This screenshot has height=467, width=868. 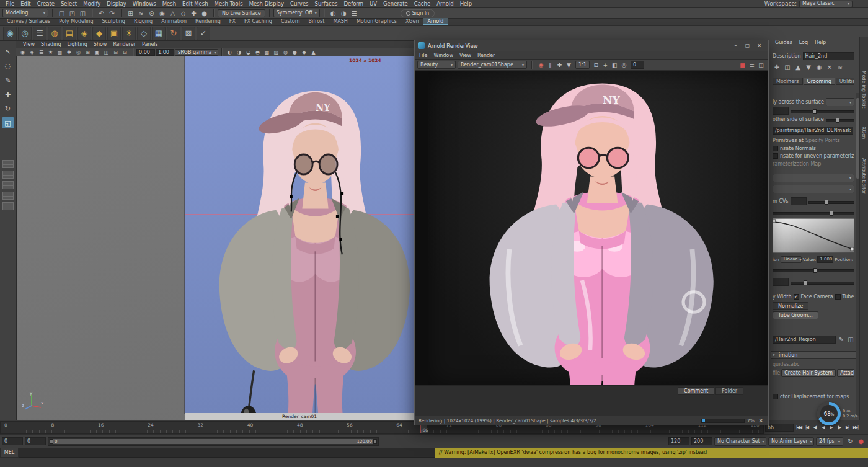 I want to click on ipr-render-icon: ◑, so click(x=343, y=14).